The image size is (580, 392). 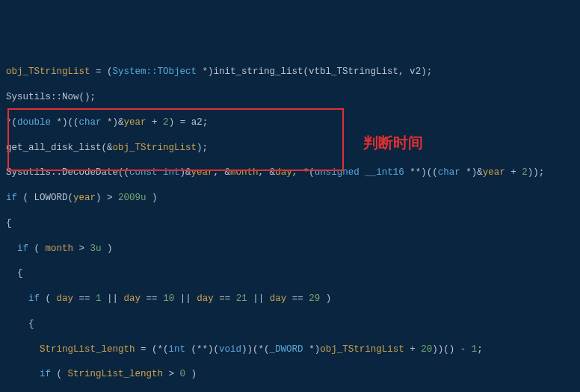 What do you see at coordinates (290, 72) in the screenshot?
I see `code-line: obj_TStringList = (System::TObject *)ini…` at bounding box center [290, 72].